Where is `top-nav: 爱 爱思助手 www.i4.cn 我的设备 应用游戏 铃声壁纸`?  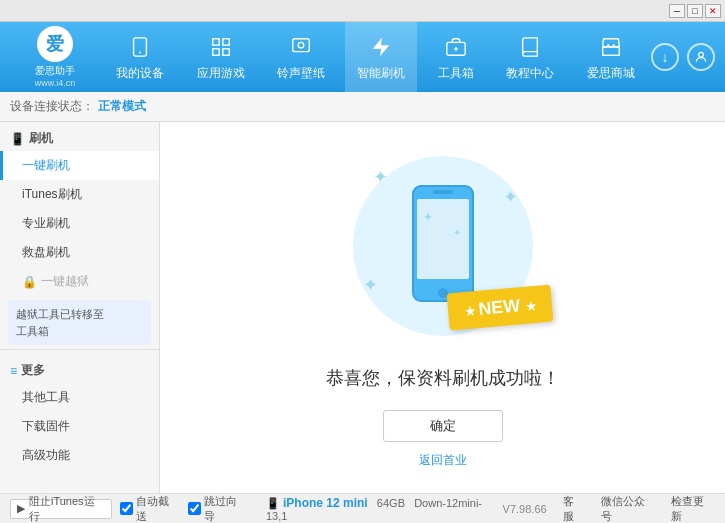
top-nav: 爱 爱思助手 www.i4.cn 我的设备 应用游戏 铃声壁纸 is located at coordinates (362, 57).